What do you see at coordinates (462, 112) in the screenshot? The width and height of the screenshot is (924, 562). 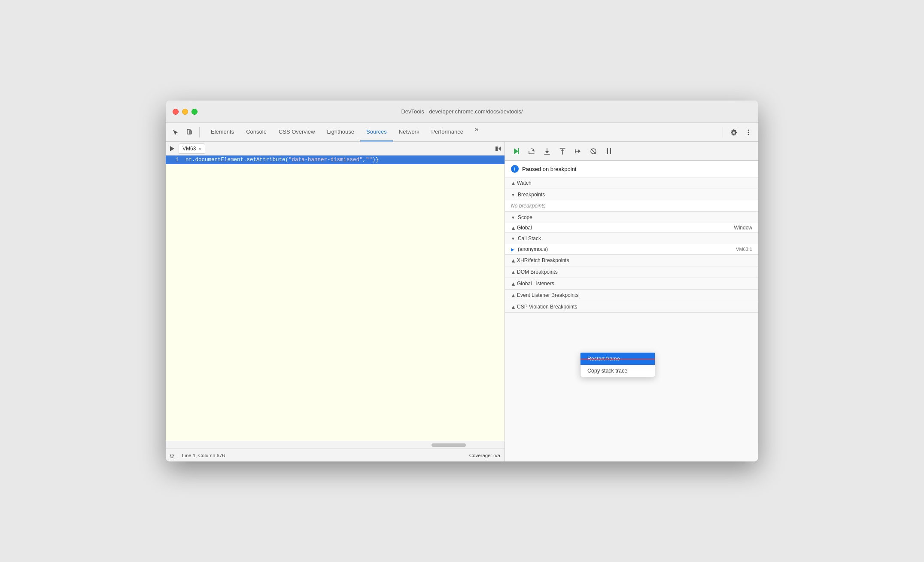 I see `window-title: DevTools - developer.chrome.com/docs/dev…` at bounding box center [462, 112].